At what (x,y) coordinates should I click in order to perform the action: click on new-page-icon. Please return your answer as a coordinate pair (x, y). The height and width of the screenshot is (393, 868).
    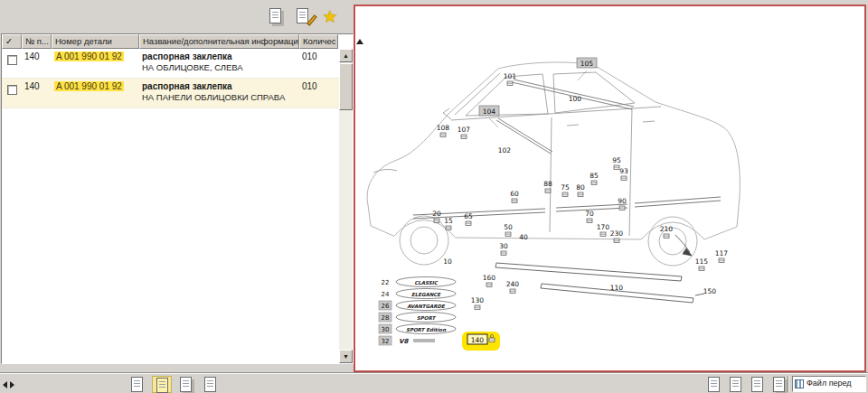
    Looking at the image, I should click on (736, 385).